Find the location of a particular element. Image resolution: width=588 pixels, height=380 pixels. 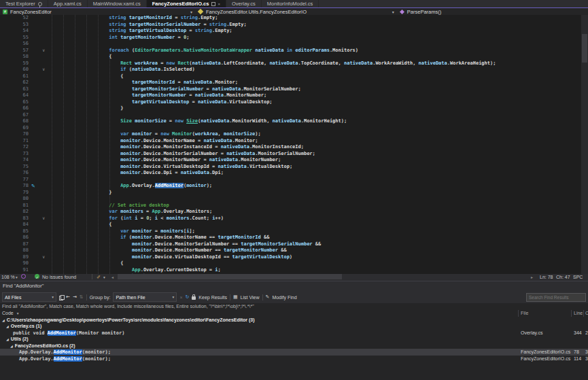

promote-tab-icon is located at coordinates (213, 4).